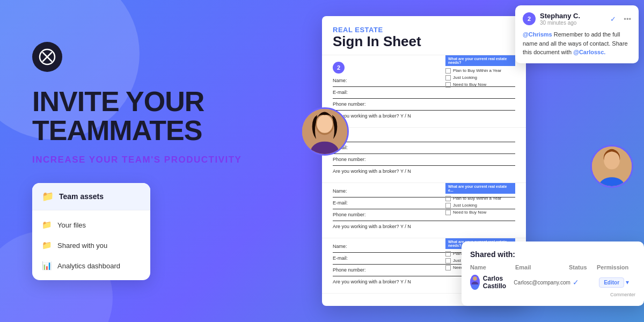  What do you see at coordinates (573, 23) in the screenshot?
I see `comment-time: 30 minutes ago` at bounding box center [573, 23].